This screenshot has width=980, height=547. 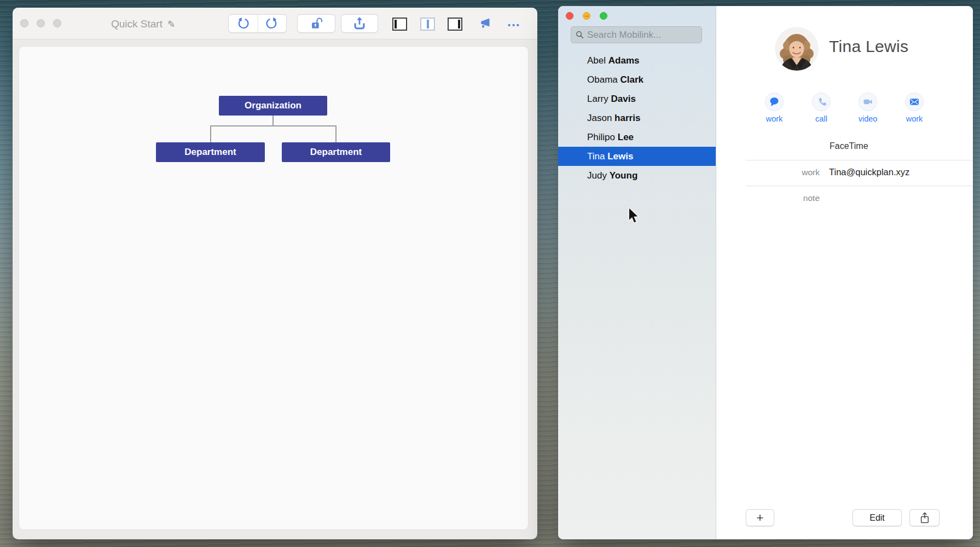 I want to click on add-contact-button: +, so click(x=760, y=518).